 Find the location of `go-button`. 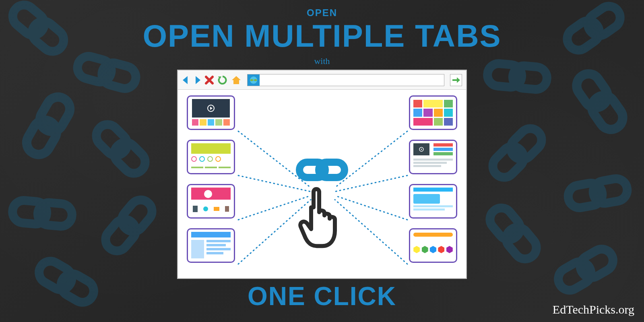

go-button is located at coordinates (456, 80).